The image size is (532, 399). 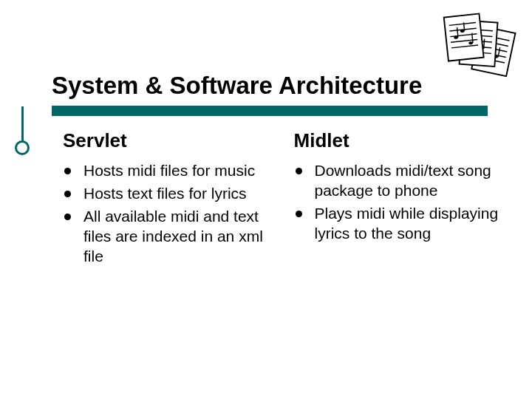 I want to click on bullet-list: Hosts midi files for music Hosts text fi…, so click(x=171, y=214).